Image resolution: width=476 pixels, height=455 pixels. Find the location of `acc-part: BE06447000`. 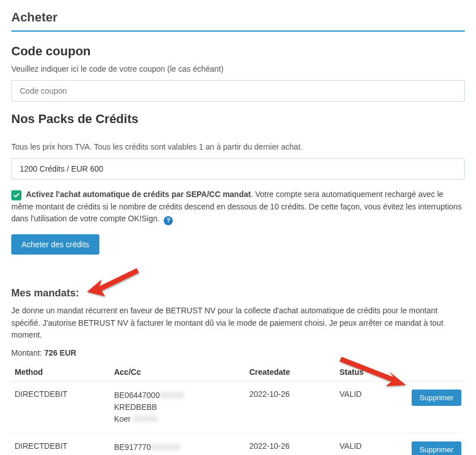

acc-part: BE06447000 is located at coordinates (137, 395).